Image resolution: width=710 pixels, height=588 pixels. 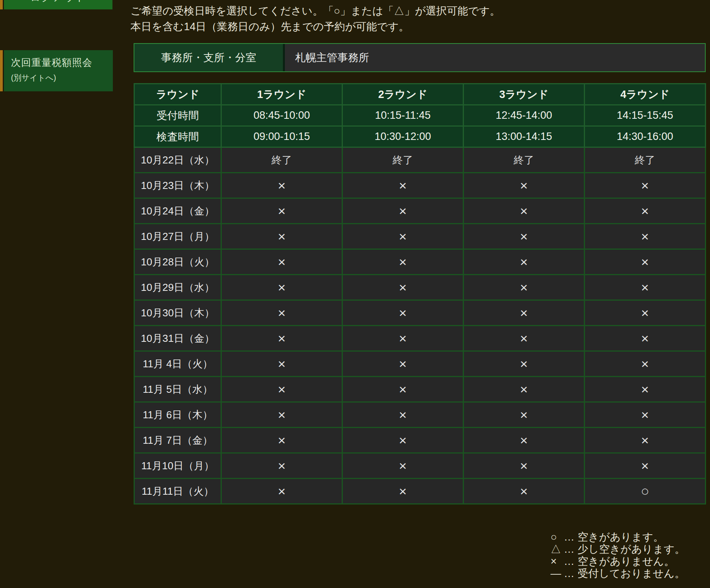 What do you see at coordinates (178, 94) in the screenshot?
I see `column-header: ラウンド` at bounding box center [178, 94].